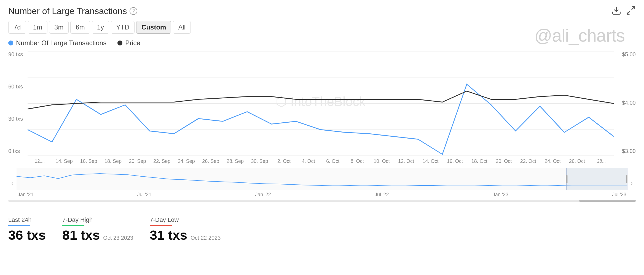  Describe the element at coordinates (322, 183) in the screenshot. I see `mini-chart-inner: Jan '21 Jul '21 Jan '22 Jul '22 Jan '23 …` at that location.